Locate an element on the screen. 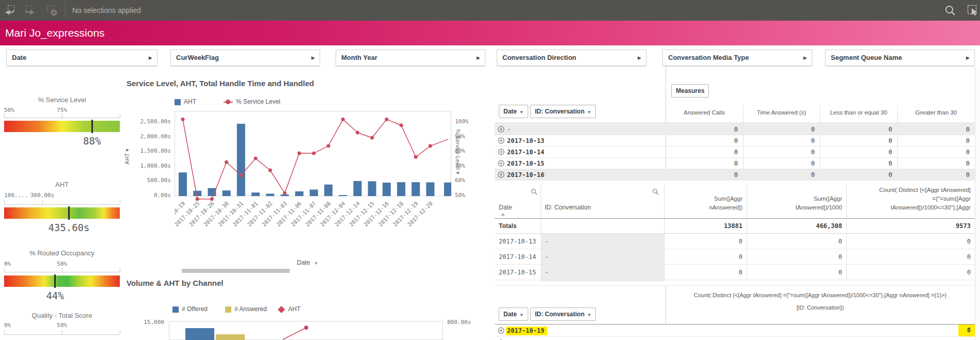 The height and width of the screenshot is (340, 980). row-dimension-value: 2017-10-15 is located at coordinates (526, 164).